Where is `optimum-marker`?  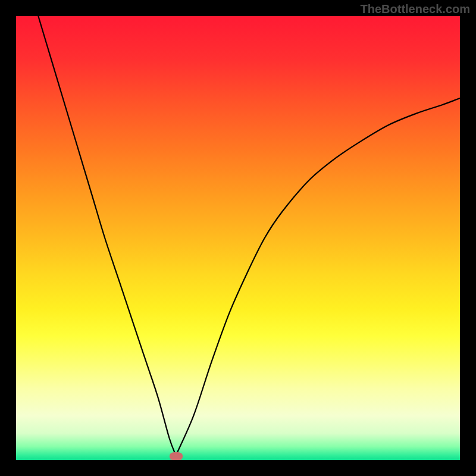 optimum-marker is located at coordinates (176, 456).